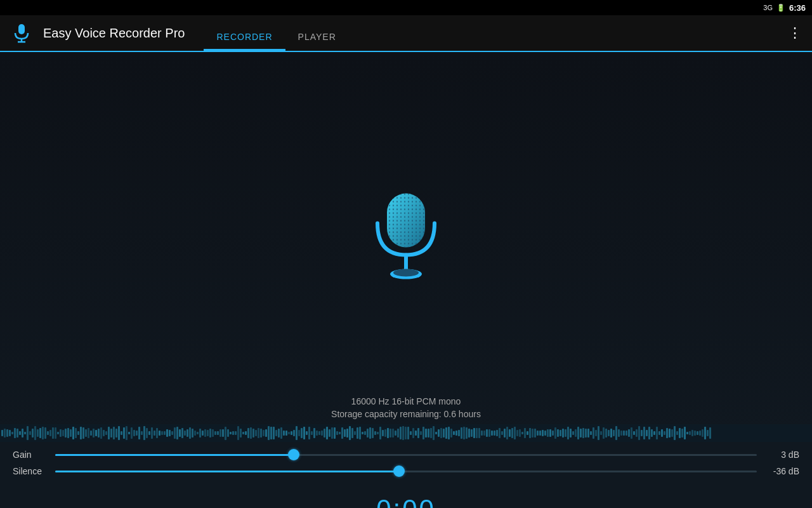  I want to click on waveform-bars, so click(406, 433).